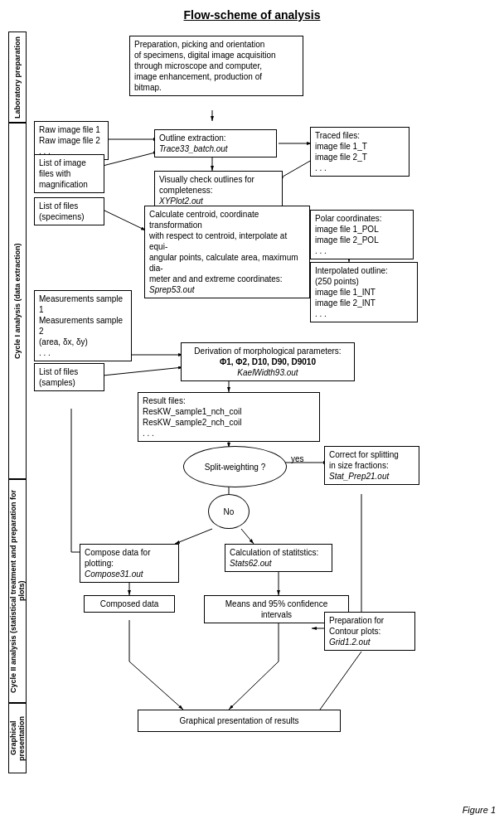 This screenshot has width=504, height=819. Describe the element at coordinates (268, 361) in the screenshot. I see `derivation-box: Derivation of morphological parameters: …` at that location.